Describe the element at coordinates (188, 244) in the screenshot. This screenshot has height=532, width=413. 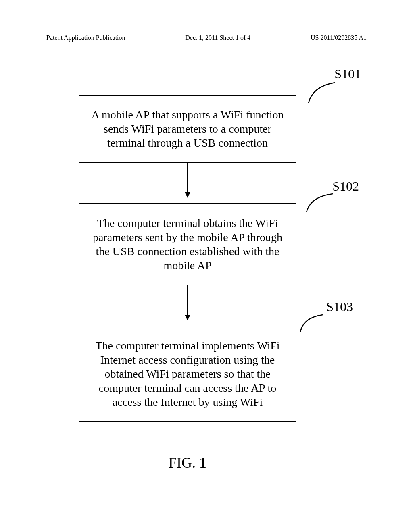
I see `step-text-2: The computer terminal obtains the WiFi p…` at that location.